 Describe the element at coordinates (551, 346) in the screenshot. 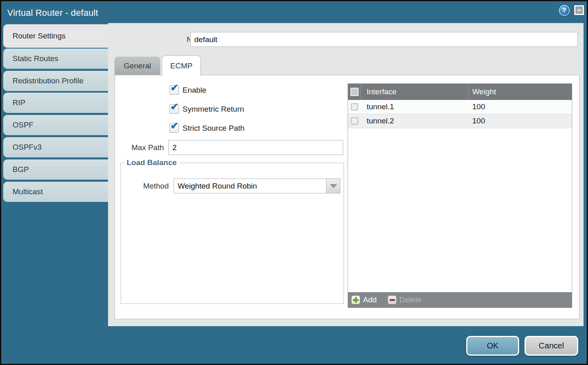

I see `cancel-button-label: Cancel` at that location.